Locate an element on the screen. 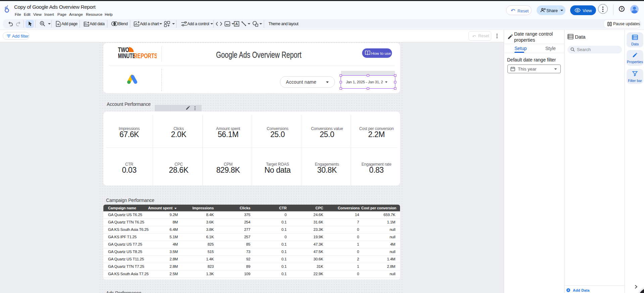 The height and width of the screenshot is (293, 644). svg-text: REPORTS is located at coordinates (145, 56).